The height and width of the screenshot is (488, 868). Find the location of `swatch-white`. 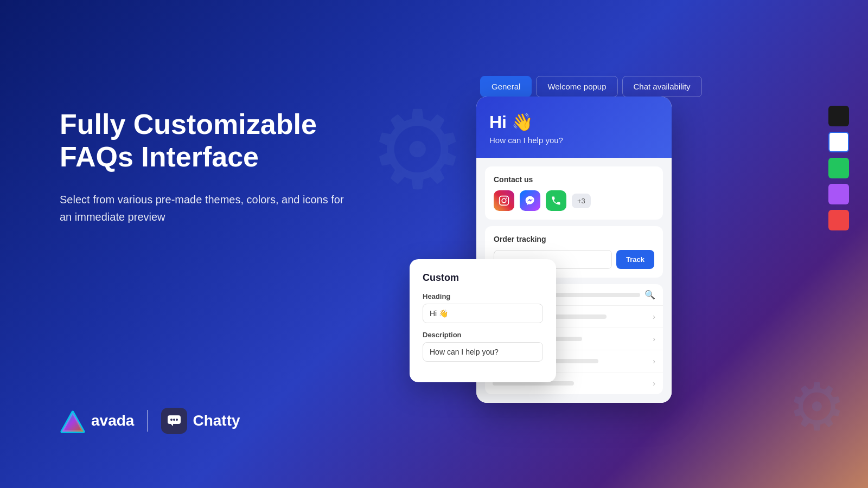

swatch-white is located at coordinates (839, 142).